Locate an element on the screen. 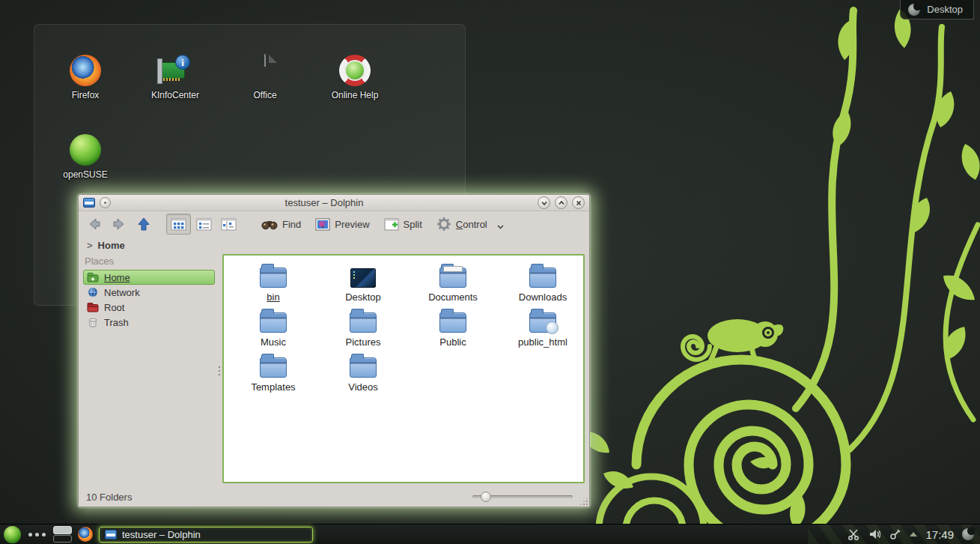 The height and width of the screenshot is (544, 980). desktop-icon-label: Office is located at coordinates (265, 95).